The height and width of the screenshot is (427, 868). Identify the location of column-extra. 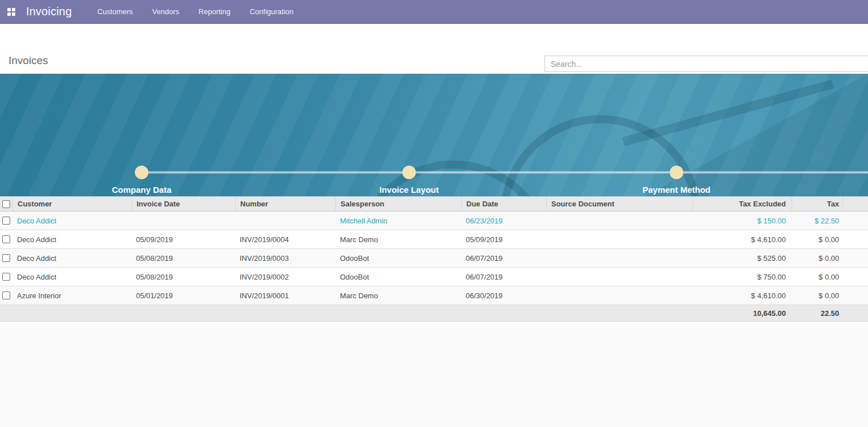
(856, 204).